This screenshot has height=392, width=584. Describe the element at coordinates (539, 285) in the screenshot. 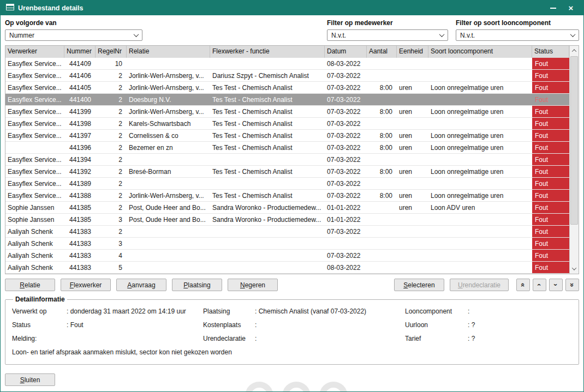

I see `scroll-up-button: ‹` at that location.